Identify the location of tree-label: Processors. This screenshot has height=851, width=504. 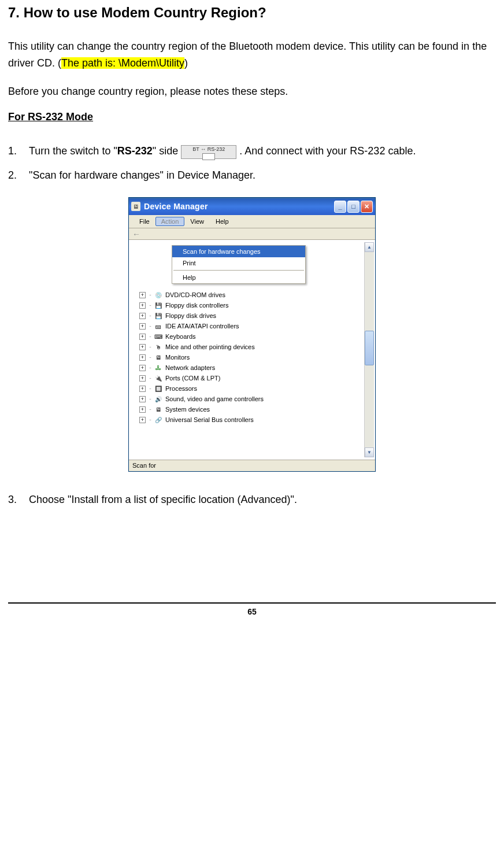
(181, 388).